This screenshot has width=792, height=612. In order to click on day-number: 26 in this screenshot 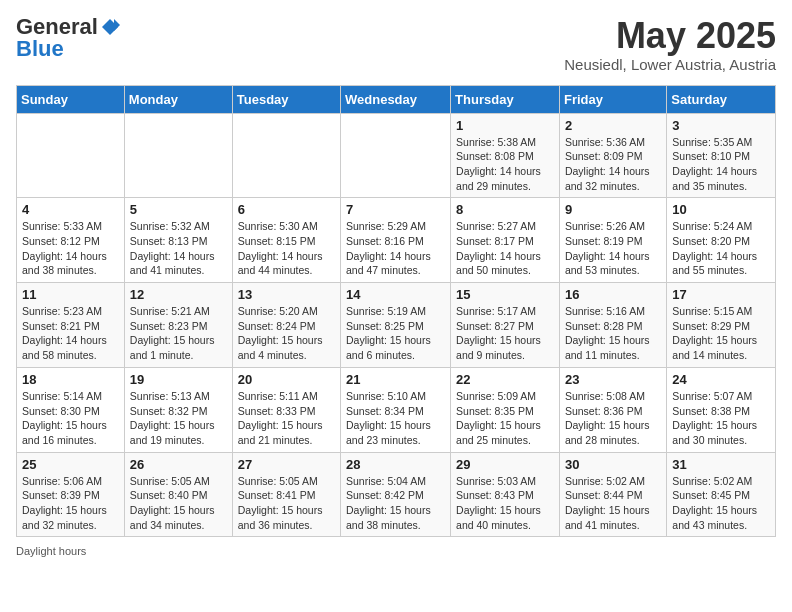, I will do `click(178, 464)`.